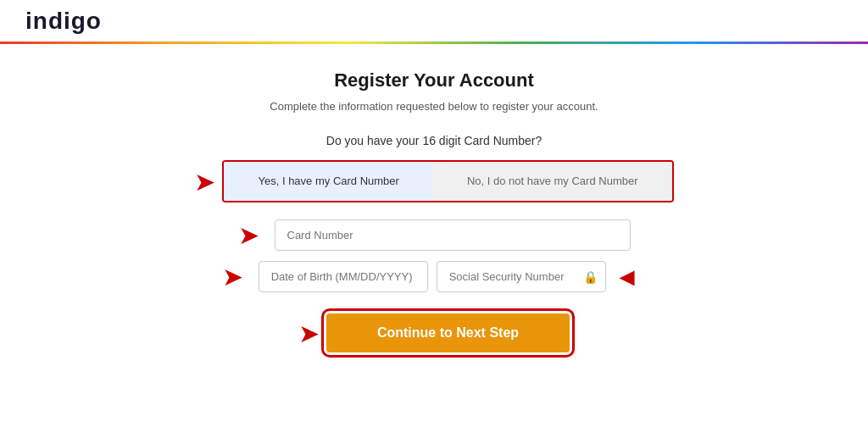 This screenshot has height=427, width=868. What do you see at coordinates (64, 21) in the screenshot?
I see `logo: indigo` at bounding box center [64, 21].